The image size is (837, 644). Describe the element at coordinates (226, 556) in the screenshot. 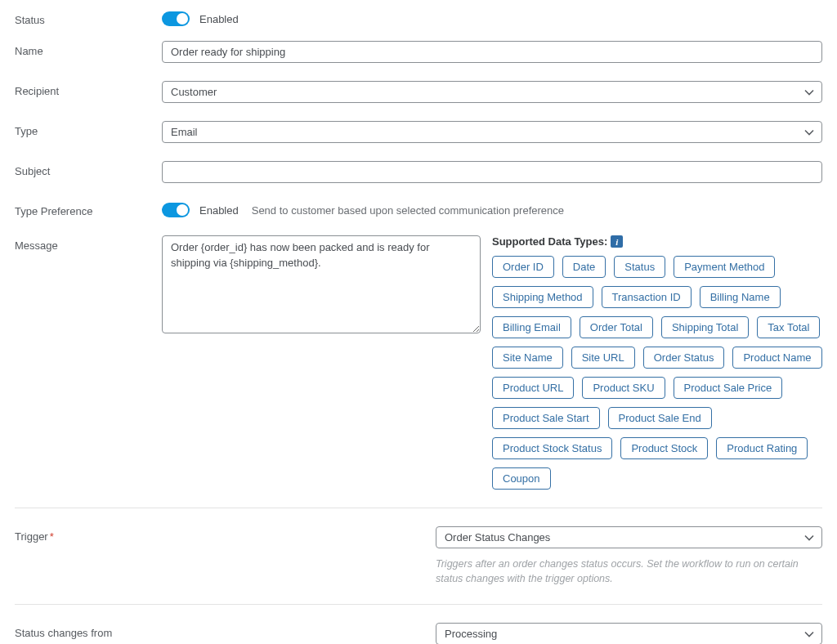

I see `trigger-label: Trigger*` at that location.